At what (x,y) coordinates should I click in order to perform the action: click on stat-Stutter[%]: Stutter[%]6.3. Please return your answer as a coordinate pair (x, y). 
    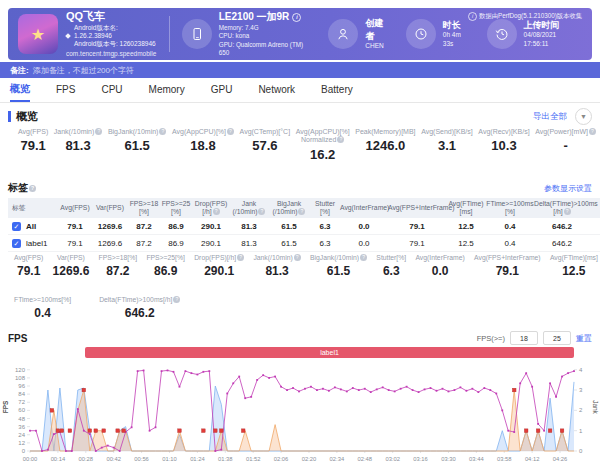
    Looking at the image, I should click on (391, 266).